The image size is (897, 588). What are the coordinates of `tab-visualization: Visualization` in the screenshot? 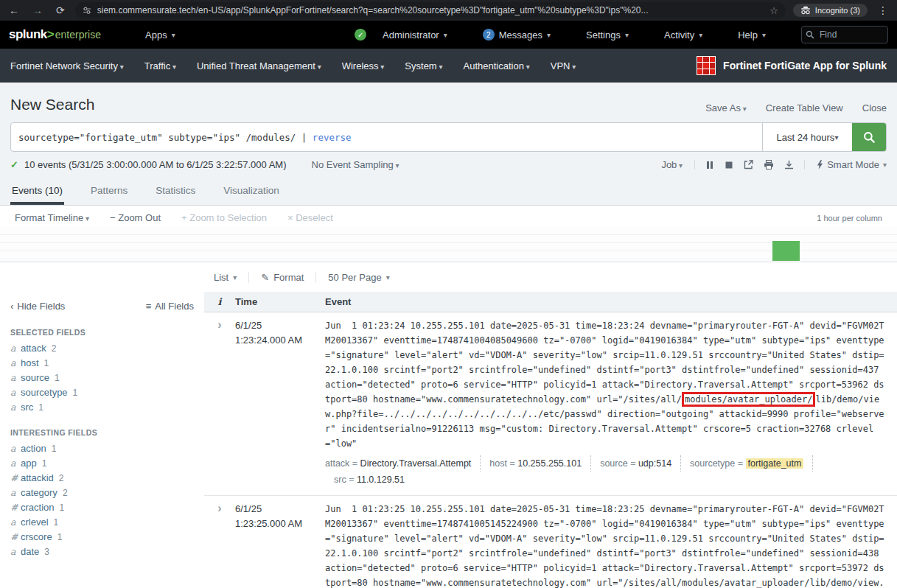 It's located at (251, 192).